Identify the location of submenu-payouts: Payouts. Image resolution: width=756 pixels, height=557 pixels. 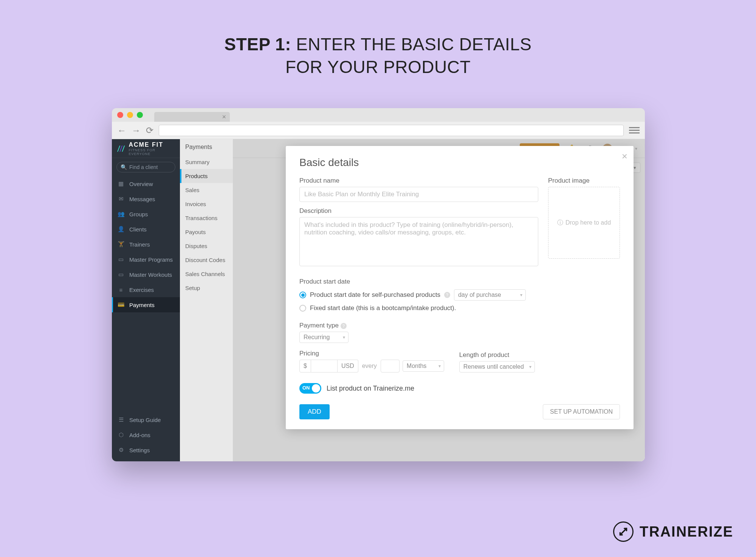
(206, 232).